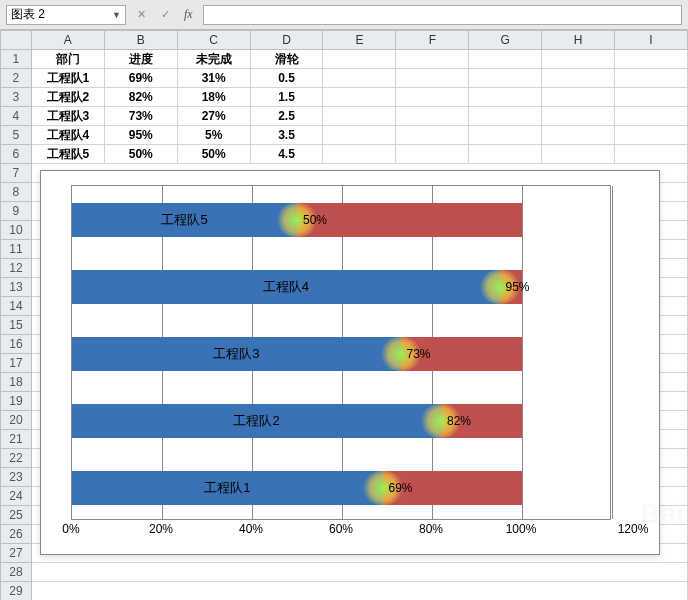 The width and height of the screenshot is (688, 600). I want to click on row-header: 25, so click(16, 516).